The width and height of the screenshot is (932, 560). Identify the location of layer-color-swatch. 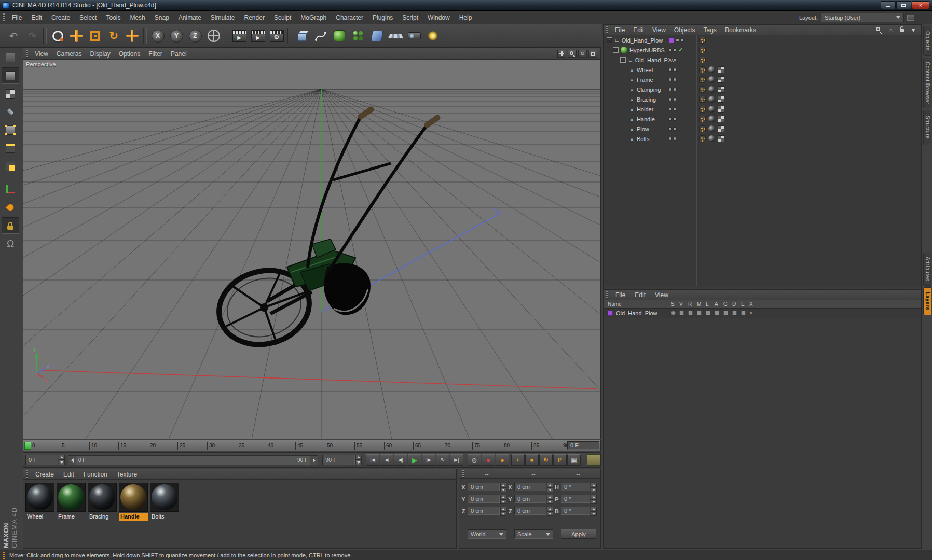
(610, 313).